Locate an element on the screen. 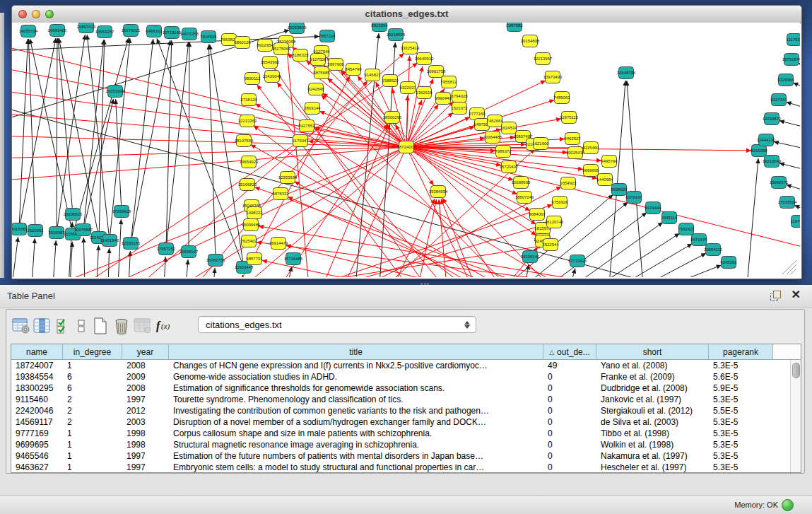  table-row: 1830029562008Estimation of significance … is located at coordinates (406, 388).